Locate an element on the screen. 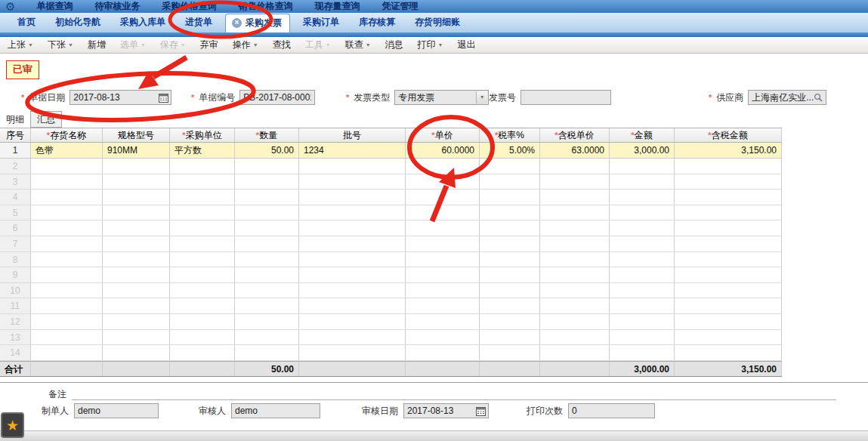  grid-row: 1色带910MM平方数50.00123460.00005.00%63.00003… is located at coordinates (391, 151).